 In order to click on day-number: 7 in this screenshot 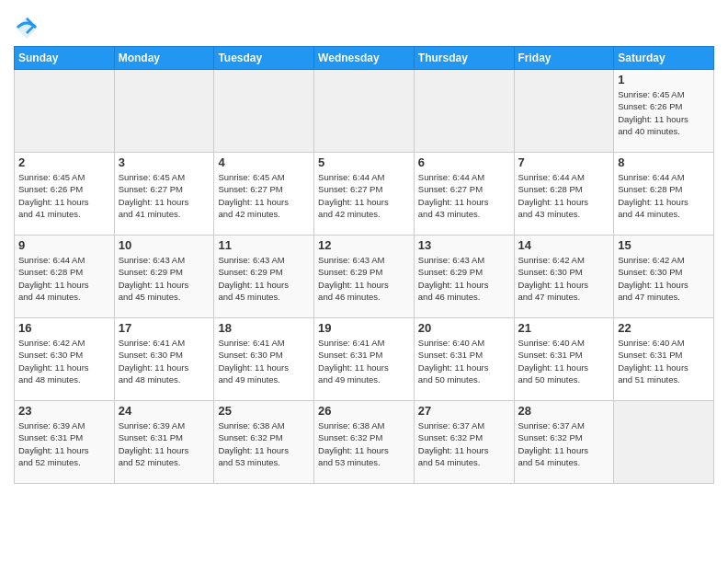, I will do `click(564, 162)`.